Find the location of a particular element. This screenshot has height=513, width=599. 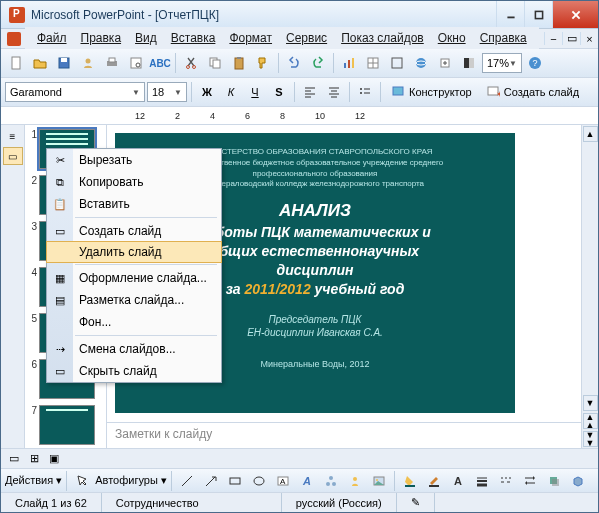

cm-paste: 📋Вставить is located at coordinates (134, 204).